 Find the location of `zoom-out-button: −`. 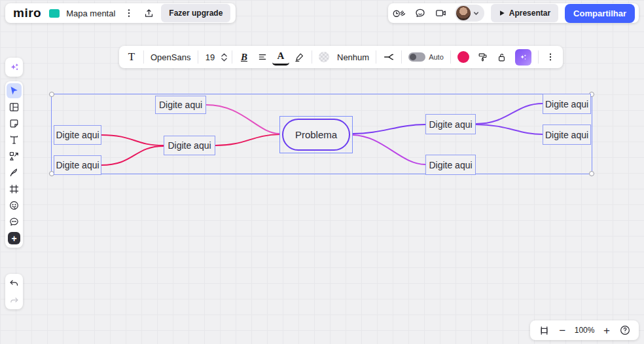

zoom-out-button: − is located at coordinates (562, 330).